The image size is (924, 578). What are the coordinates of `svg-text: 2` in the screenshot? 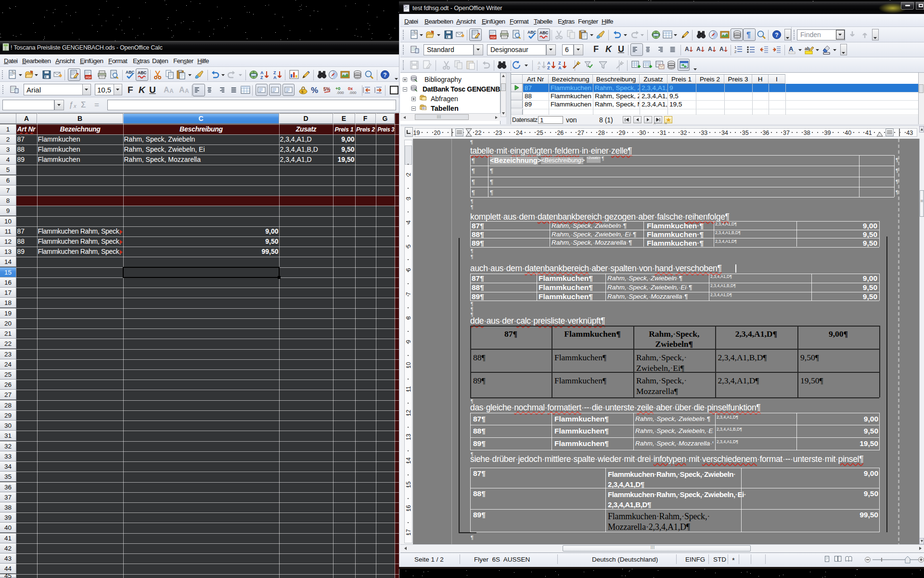 It's located at (735, 52).